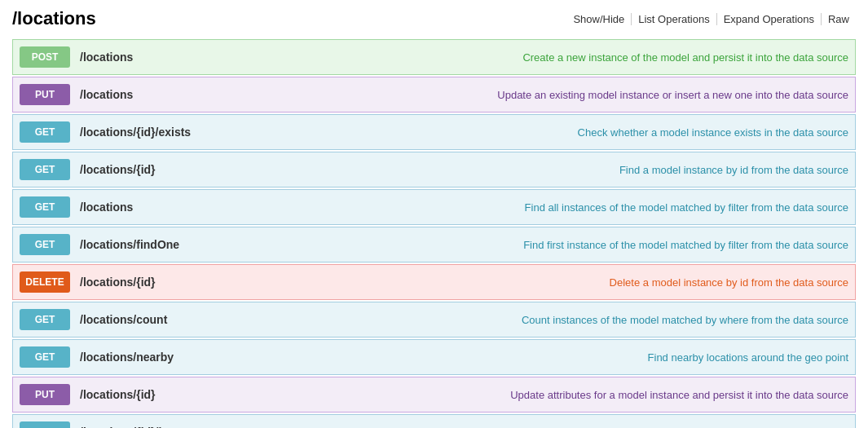  What do you see at coordinates (554, 395) in the screenshot?
I see `operation-description: Update attributes for a model instance a…` at bounding box center [554, 395].